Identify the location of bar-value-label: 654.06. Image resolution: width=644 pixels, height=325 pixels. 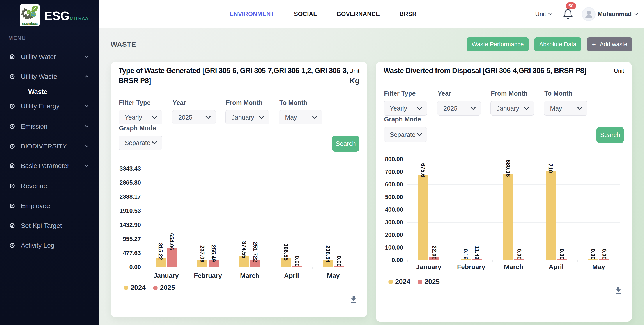
(172, 242).